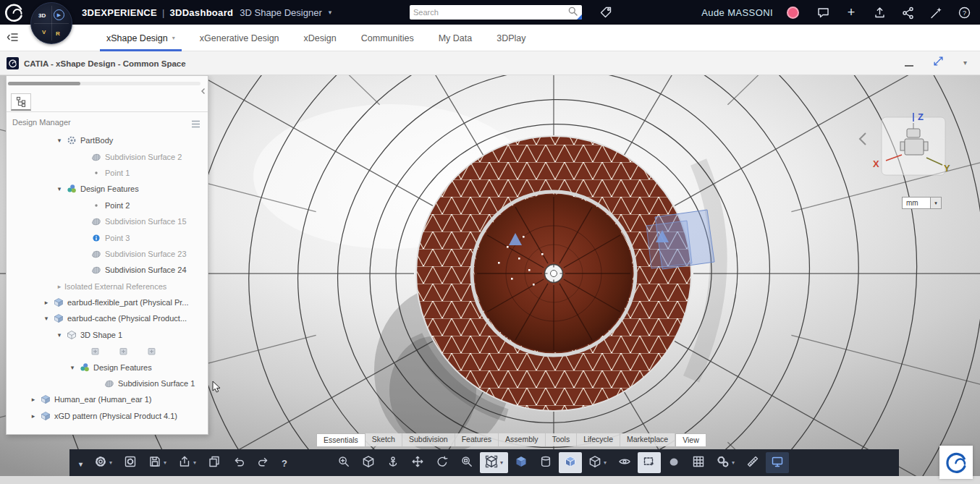  What do you see at coordinates (44, 84) in the screenshot?
I see `panel-hscrollbar-thumb` at bounding box center [44, 84].